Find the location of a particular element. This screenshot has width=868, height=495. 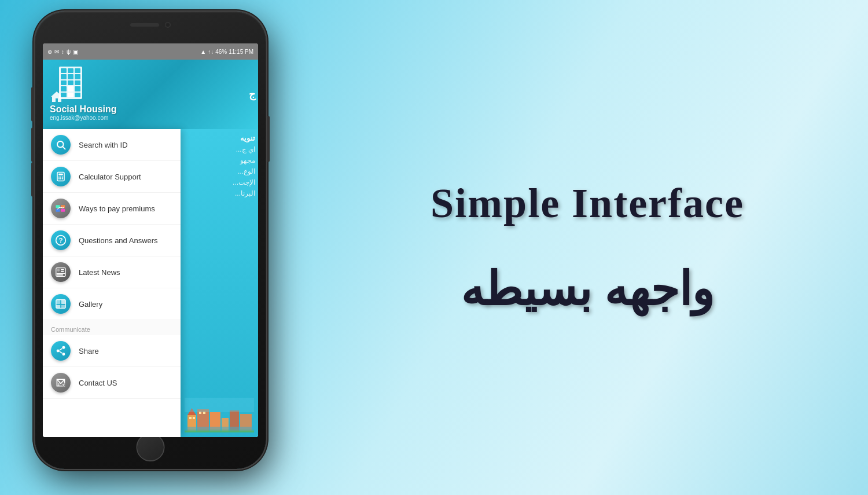

status-left-icons: ⊕ ✉ ↕ ψ ▣ is located at coordinates (62, 52).